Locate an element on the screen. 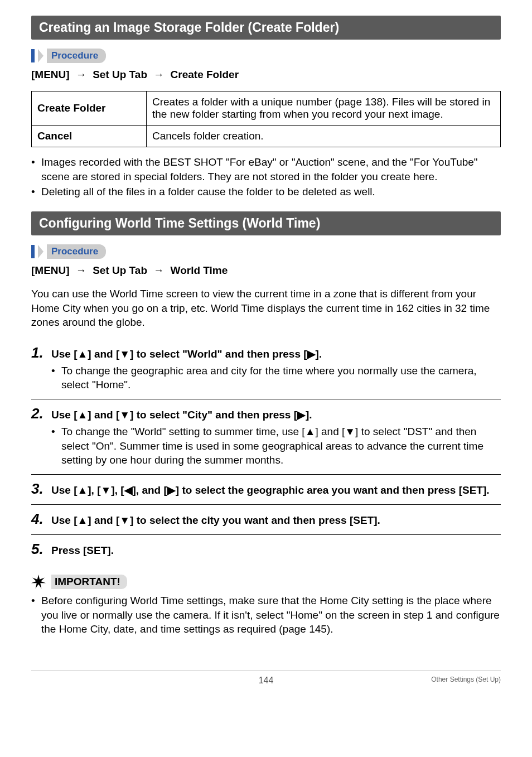 This screenshot has width=532, height=757. footer-divider is located at coordinates (266, 671).